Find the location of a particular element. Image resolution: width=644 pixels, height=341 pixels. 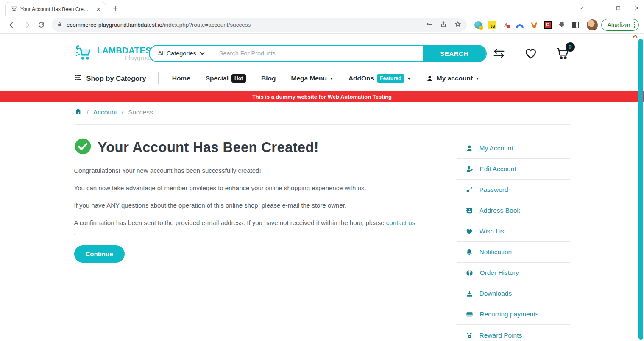

bell-icon is located at coordinates (469, 252).